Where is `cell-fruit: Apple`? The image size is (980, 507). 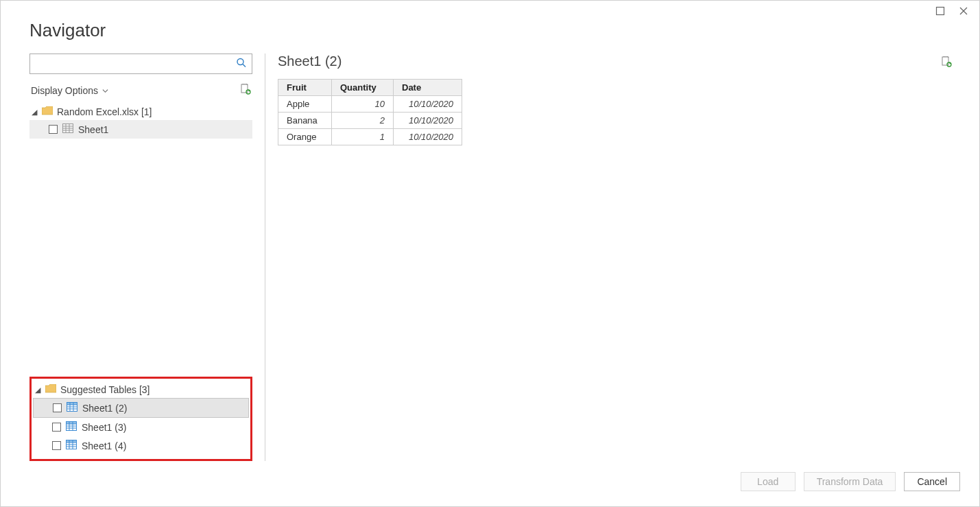
cell-fruit: Apple is located at coordinates (305, 104).